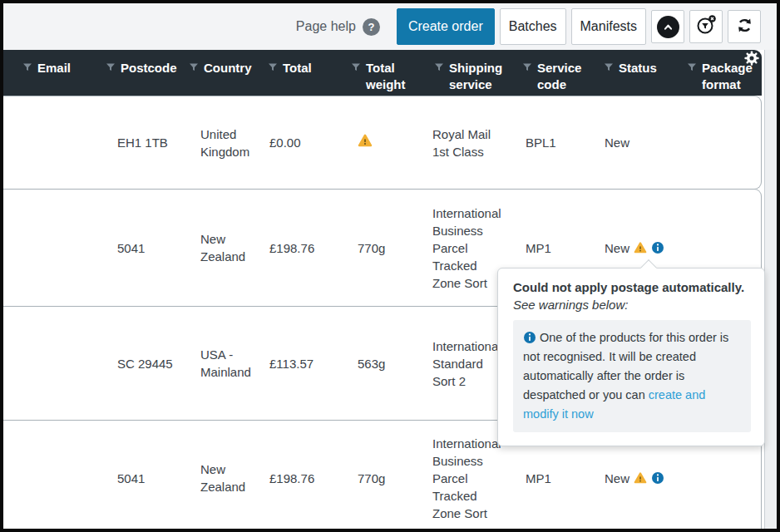 The width and height of the screenshot is (780, 532). What do you see at coordinates (338, 27) in the screenshot?
I see `page-help: Page help ?` at bounding box center [338, 27].